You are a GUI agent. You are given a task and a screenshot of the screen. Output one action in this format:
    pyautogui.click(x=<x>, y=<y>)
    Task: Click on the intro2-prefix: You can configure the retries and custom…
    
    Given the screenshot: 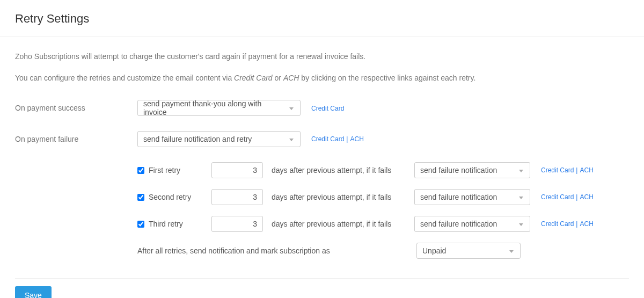 What is the action you would take?
    pyautogui.click(x=125, y=78)
    